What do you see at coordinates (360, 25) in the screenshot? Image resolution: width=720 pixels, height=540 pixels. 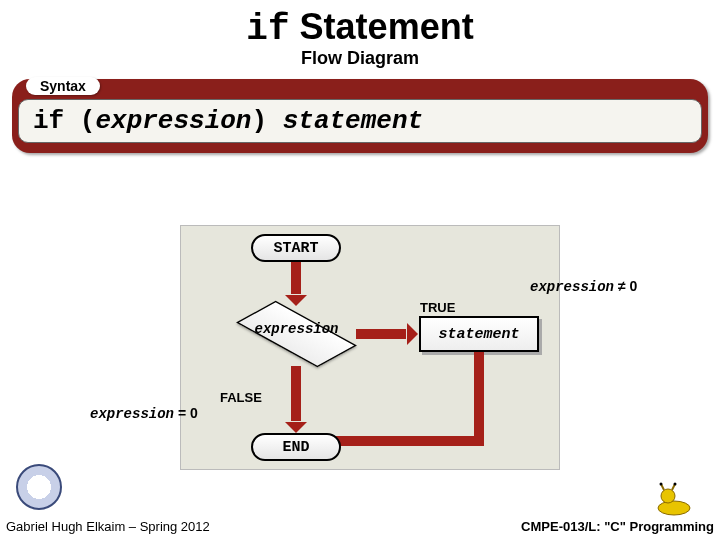 I see `page-title: if Statement` at bounding box center [360, 25].